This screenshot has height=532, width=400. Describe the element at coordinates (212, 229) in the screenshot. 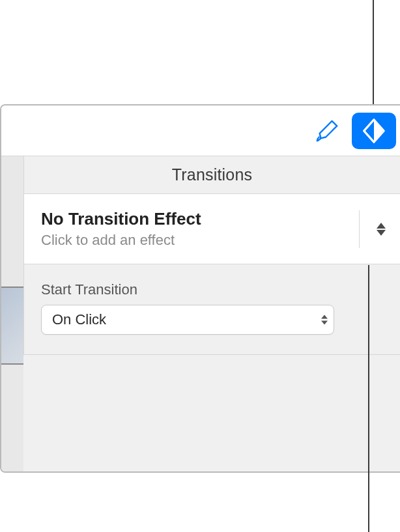

I see `transition-effect-row: No Transition Effect Click to add an eff…` at that location.